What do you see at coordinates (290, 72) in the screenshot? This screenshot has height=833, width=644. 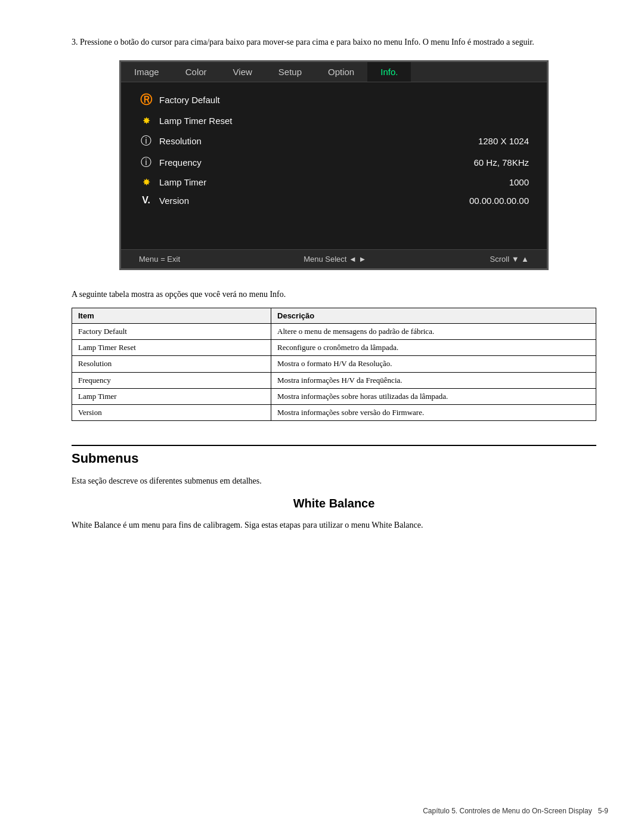 I see `tab-setup: Setup` at bounding box center [290, 72].